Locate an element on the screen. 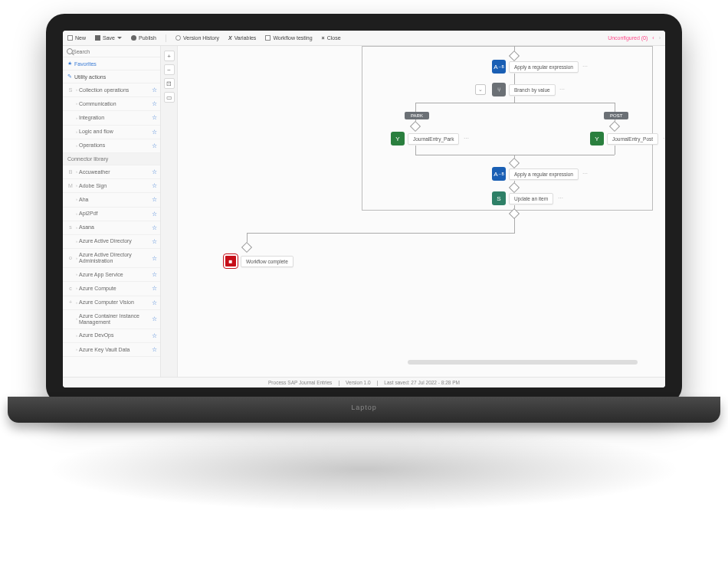 The height and width of the screenshot is (582, 728). last-saved: Last saved: 27 Jul 2022 - 8:28 PM is located at coordinates (421, 383).